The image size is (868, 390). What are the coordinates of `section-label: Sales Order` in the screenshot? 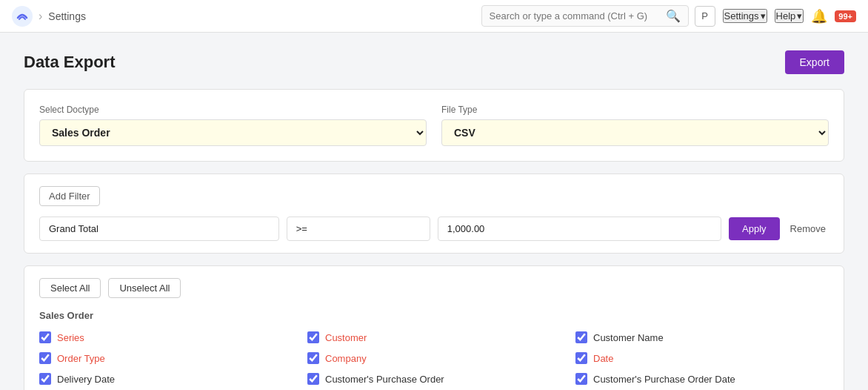 It's located at (434, 316).